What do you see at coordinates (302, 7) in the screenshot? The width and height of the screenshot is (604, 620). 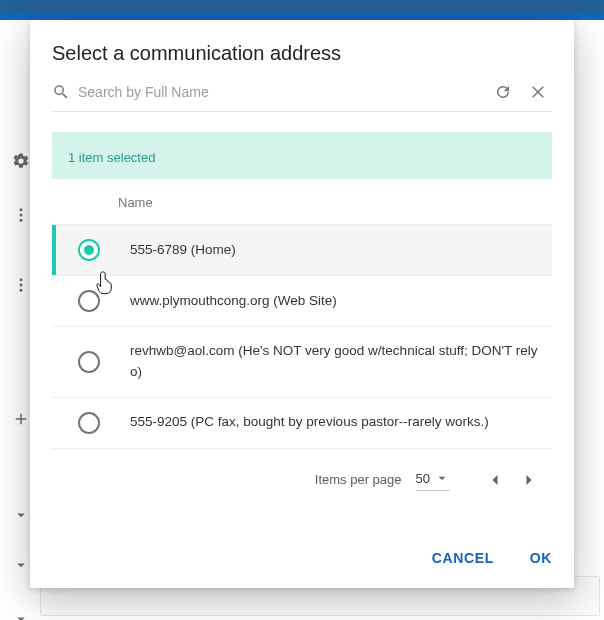 I see `app-header-strip` at bounding box center [302, 7].